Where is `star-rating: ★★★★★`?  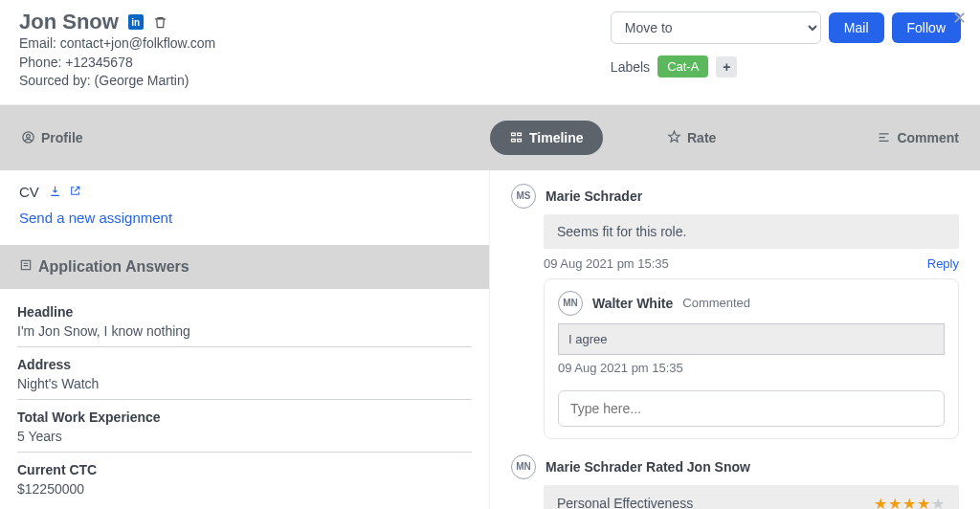 star-rating: ★★★★★ is located at coordinates (909, 501).